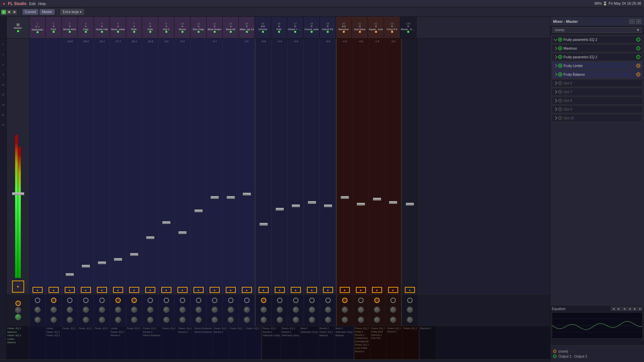 Image resolution: width=644 pixels, height=362 pixels. Describe the element at coordinates (264, 224) in the screenshot. I see `ch15-fader` at that location.